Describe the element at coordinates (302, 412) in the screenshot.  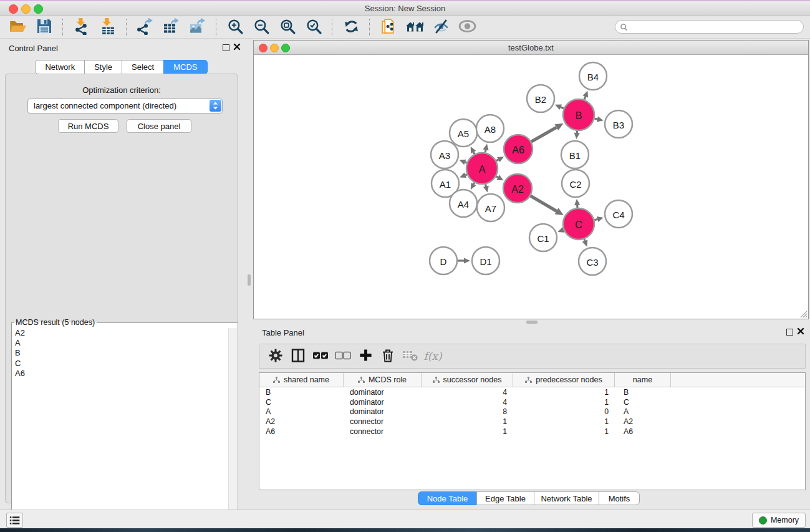
I see `cell-shared-name: A` at that location.